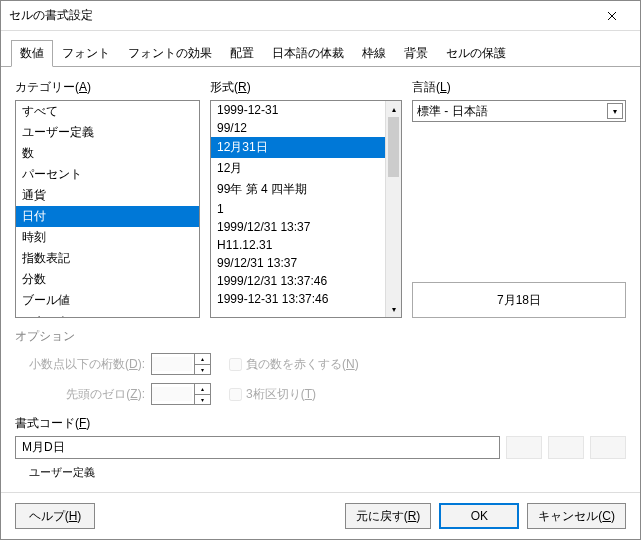 The height and width of the screenshot is (540, 641). I want to click on negative-red-checkbox: 負の数を赤くする(N), so click(294, 364).